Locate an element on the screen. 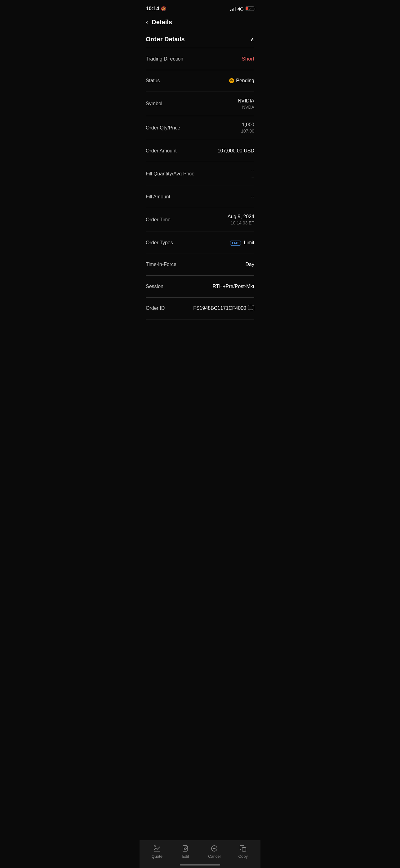 The image size is (400, 868). label-fill-qty-price: Fill Quantity/Avg Price is located at coordinates (170, 174).